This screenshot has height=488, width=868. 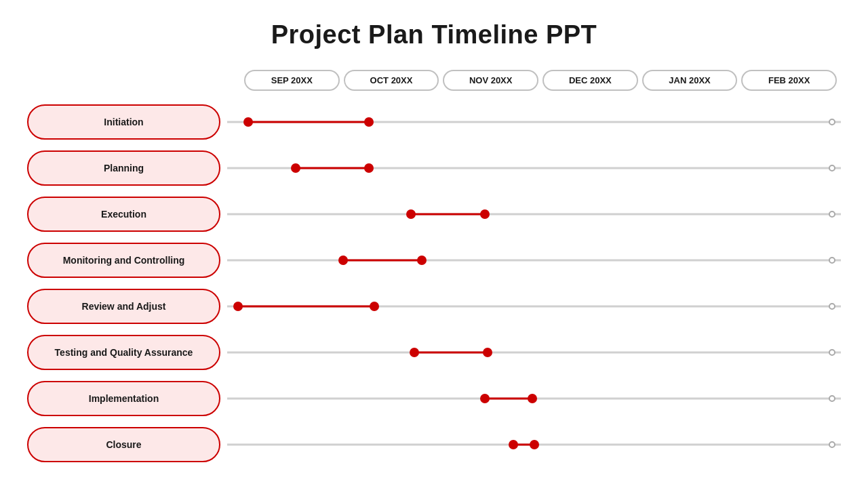 What do you see at coordinates (690, 80) in the screenshot?
I see `month-label: JAN 20XX` at bounding box center [690, 80].